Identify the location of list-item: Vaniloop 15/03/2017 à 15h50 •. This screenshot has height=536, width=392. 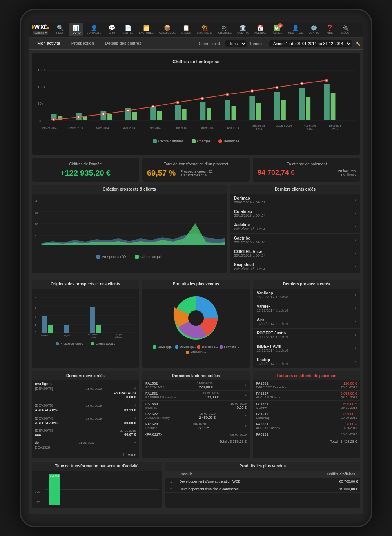
(307, 295).